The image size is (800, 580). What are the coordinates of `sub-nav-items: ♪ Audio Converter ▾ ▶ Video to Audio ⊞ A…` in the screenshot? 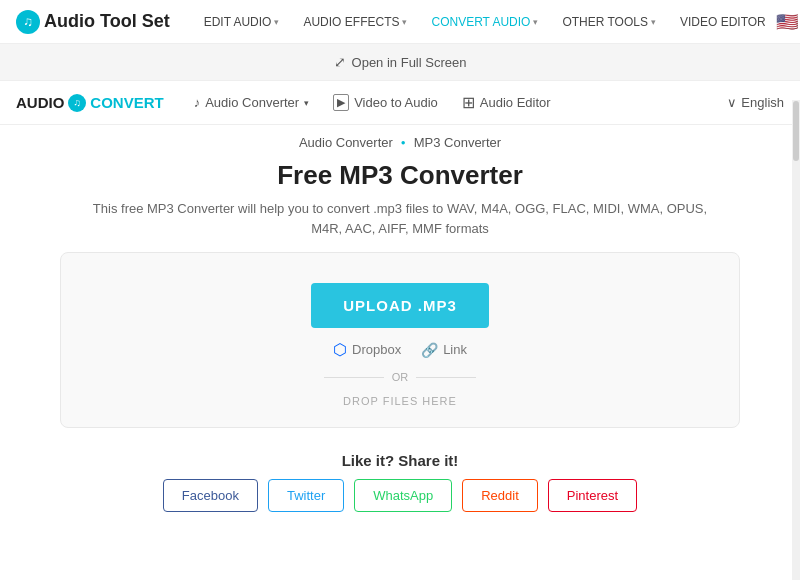 It's located at (456, 102).